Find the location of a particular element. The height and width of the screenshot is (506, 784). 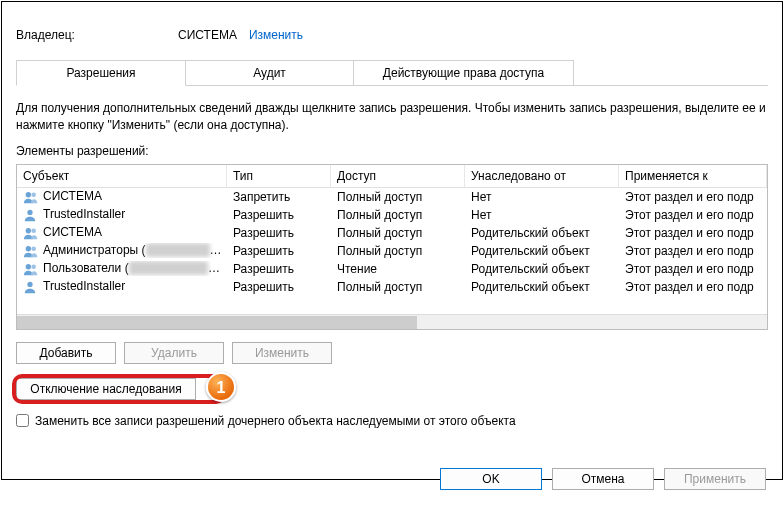

replace-children-checkbox is located at coordinates (22, 420).